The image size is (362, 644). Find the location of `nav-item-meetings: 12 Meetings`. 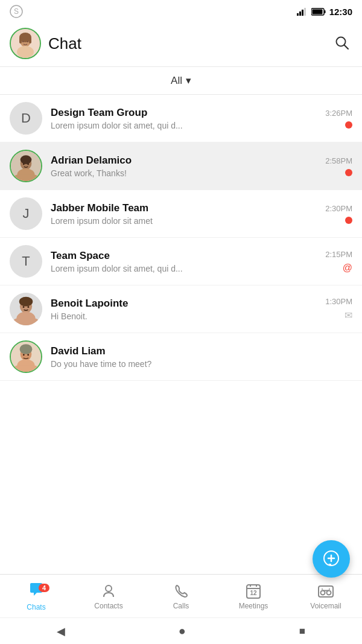

nav-item-meetings: 12 Meetings is located at coordinates (253, 596).